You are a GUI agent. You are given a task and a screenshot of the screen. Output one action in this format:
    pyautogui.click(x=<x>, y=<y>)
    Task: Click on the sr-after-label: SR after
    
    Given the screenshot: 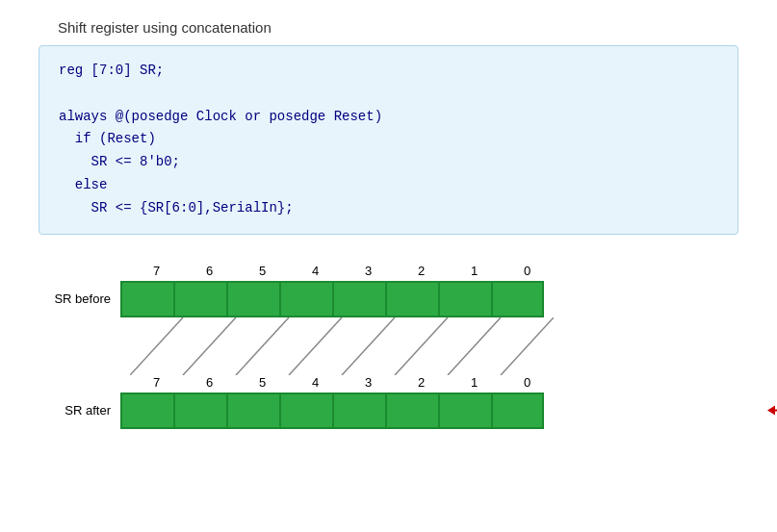 What is the action you would take?
    pyautogui.click(x=85, y=410)
    